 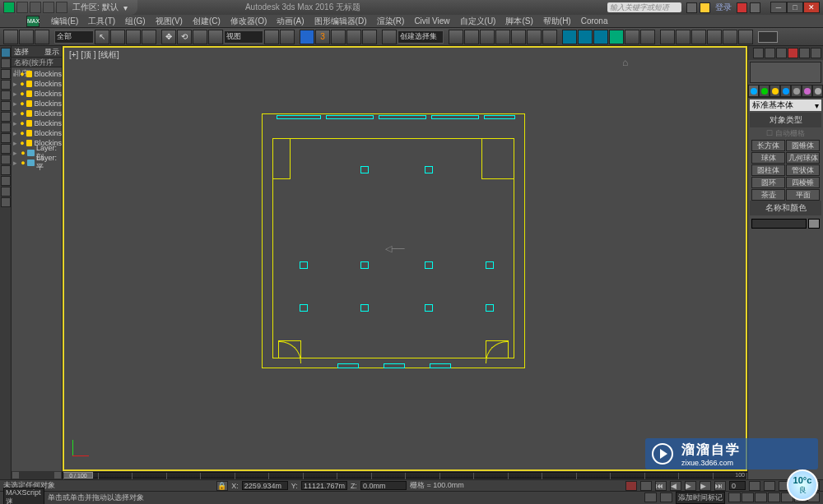 What do you see at coordinates (149, 37) in the screenshot?
I see `window-crossing-icon` at bounding box center [149, 37].